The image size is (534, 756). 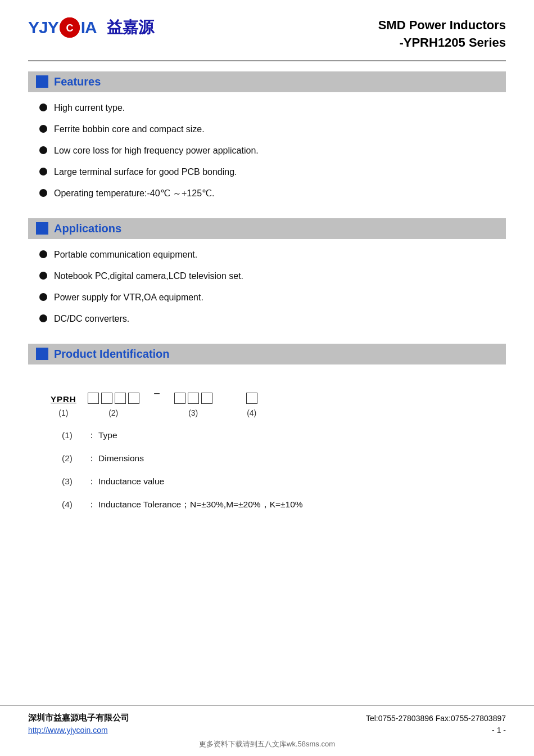 What do you see at coordinates (79, 718) in the screenshot?
I see `footer-company: 深圳市益嘉源电子有限公司` at bounding box center [79, 718].